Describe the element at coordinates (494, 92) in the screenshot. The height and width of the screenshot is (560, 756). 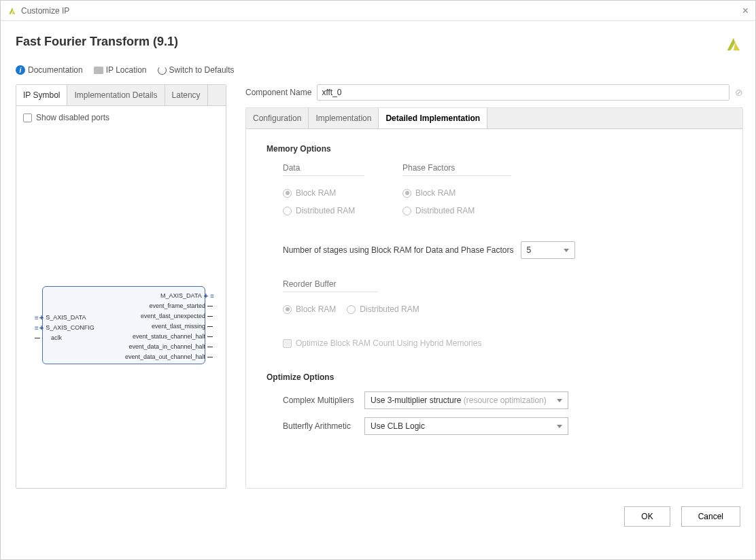
I see `component-name-row: Component Name xfft_0 ⊘` at that location.